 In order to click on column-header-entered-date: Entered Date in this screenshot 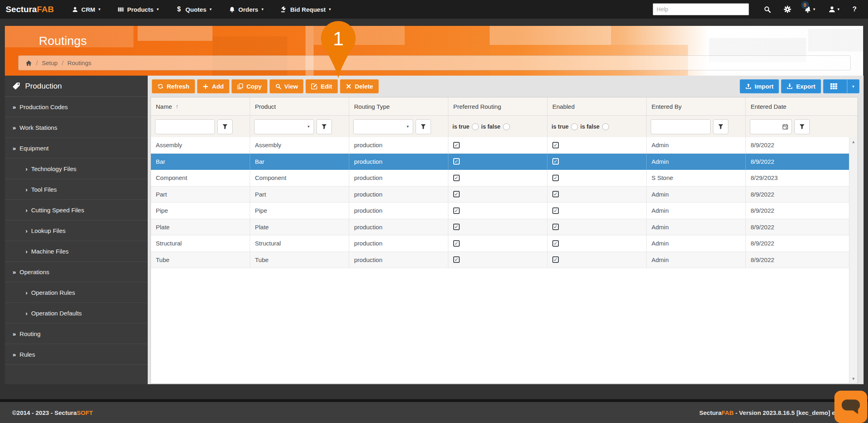, I will do `click(802, 106)`.